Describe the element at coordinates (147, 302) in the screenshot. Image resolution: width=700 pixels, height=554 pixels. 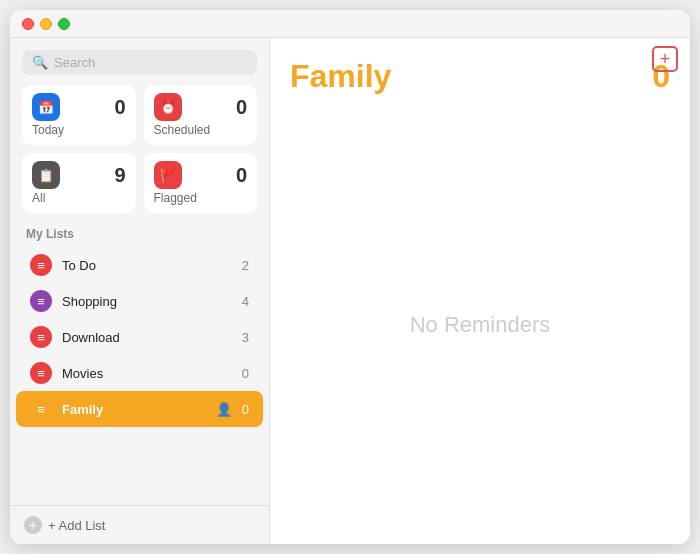
I see `shopping-name: Shopping` at that location.